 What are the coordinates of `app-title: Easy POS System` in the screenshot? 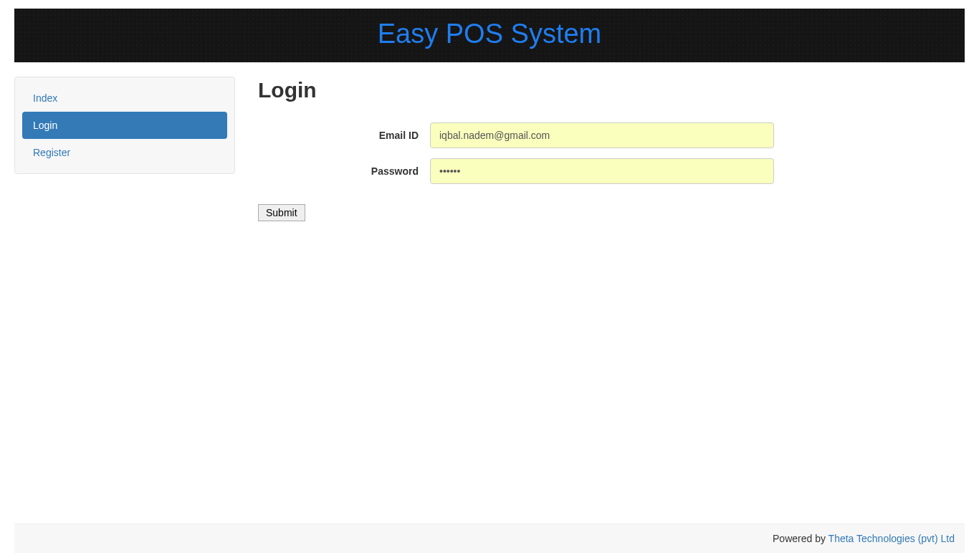 It's located at (490, 34).